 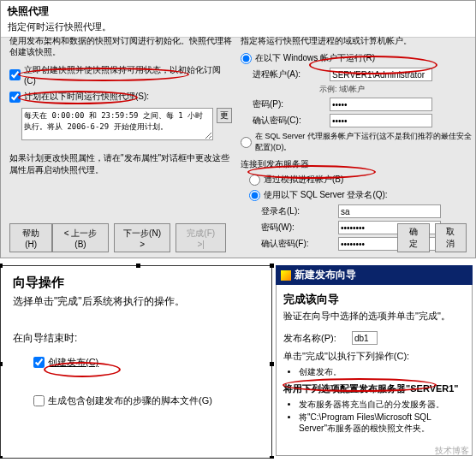 I want to click on wizard-ops-sub: 选择单击"完成"后系统将执行的操作。, so click(x=136, y=301).